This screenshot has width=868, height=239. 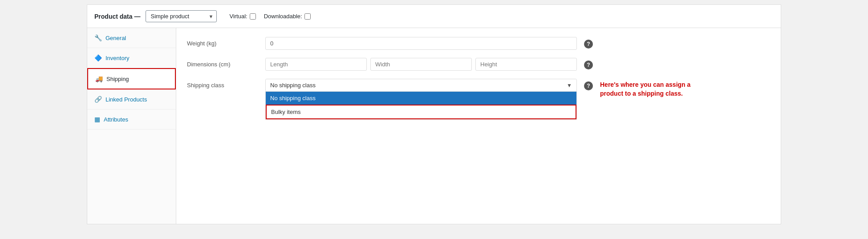 What do you see at coordinates (421, 85) in the screenshot?
I see `shipping-class-control: No shipping class ▼ No shipping class Bu…` at bounding box center [421, 85].